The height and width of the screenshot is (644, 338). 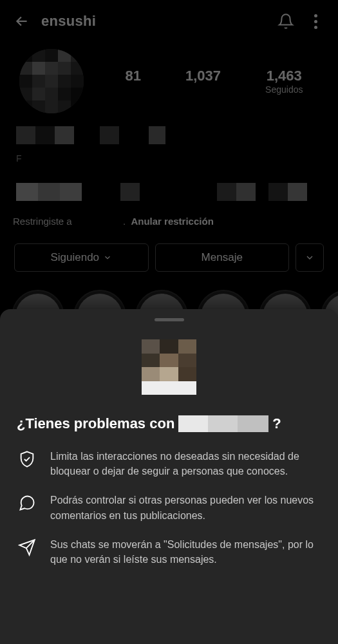 What do you see at coordinates (169, 319) in the screenshot?
I see `sheet-grabber` at bounding box center [169, 319].